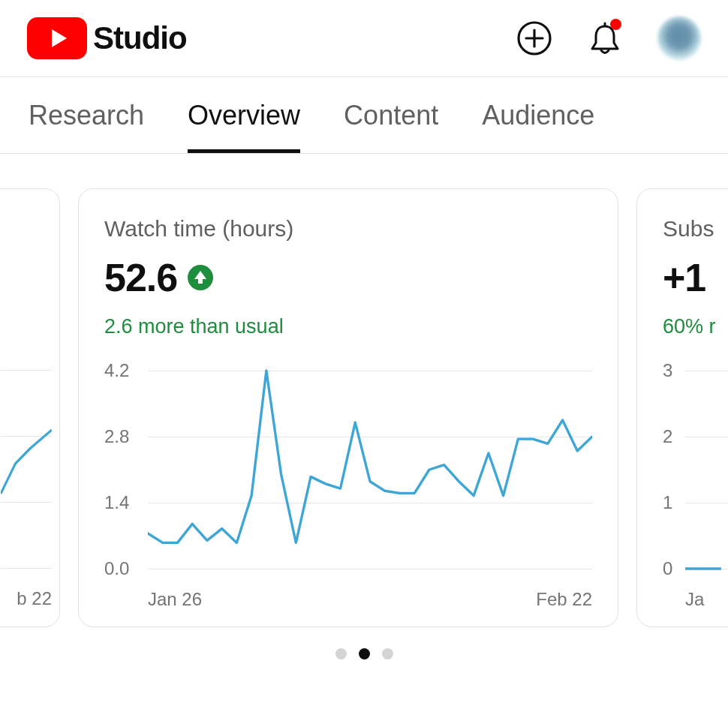 The width and height of the screenshot is (728, 709). What do you see at coordinates (117, 371) in the screenshot?
I see `y-tick: 4.2` at bounding box center [117, 371].